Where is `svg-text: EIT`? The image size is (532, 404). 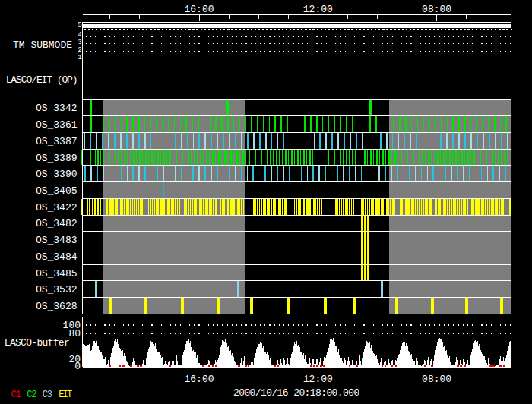 svg-text: EIT is located at coordinates (65, 395).